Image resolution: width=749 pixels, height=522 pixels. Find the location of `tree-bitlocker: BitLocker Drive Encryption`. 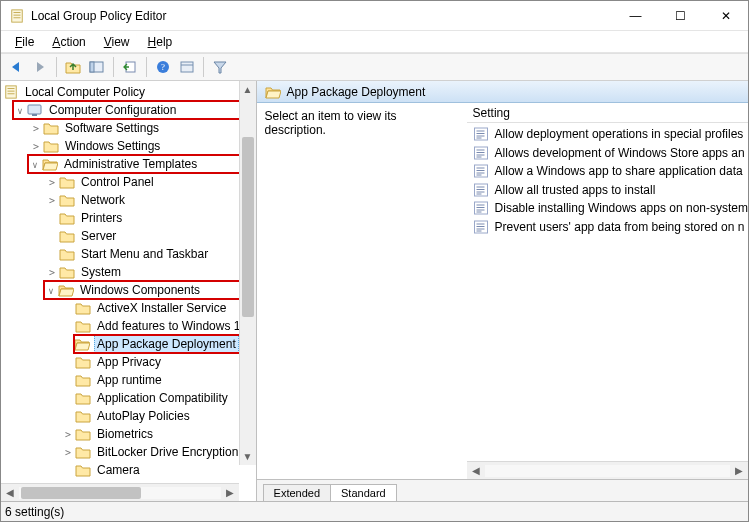

tree-bitlocker: BitLocker Drive Encryption is located at coordinates (128, 452).